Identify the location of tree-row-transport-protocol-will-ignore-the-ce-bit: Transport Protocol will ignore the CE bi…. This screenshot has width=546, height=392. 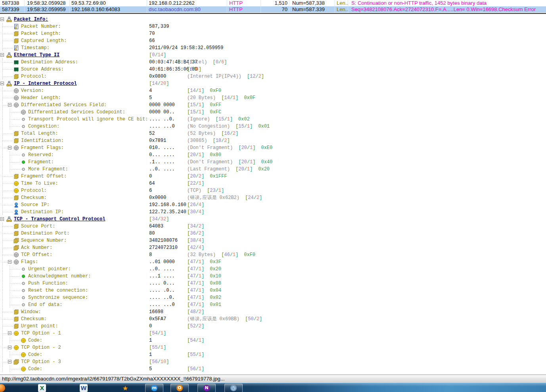
(273, 119).